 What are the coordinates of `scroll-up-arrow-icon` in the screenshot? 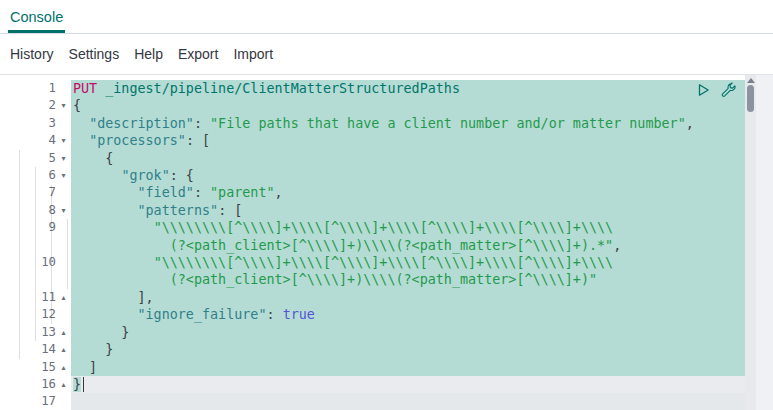 It's located at (751, 80).